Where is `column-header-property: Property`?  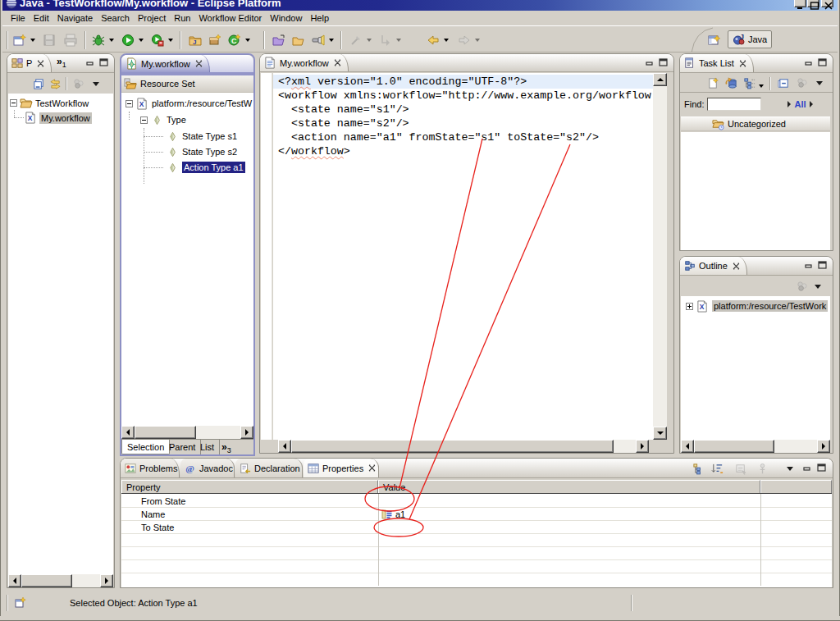 column-header-property: Property is located at coordinates (249, 486).